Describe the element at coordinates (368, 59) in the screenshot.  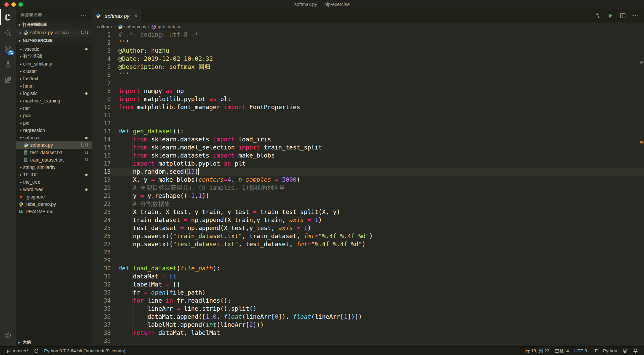
I see `code-line-4: 4@Date: 2019-12-02 10:02:32` at that location.